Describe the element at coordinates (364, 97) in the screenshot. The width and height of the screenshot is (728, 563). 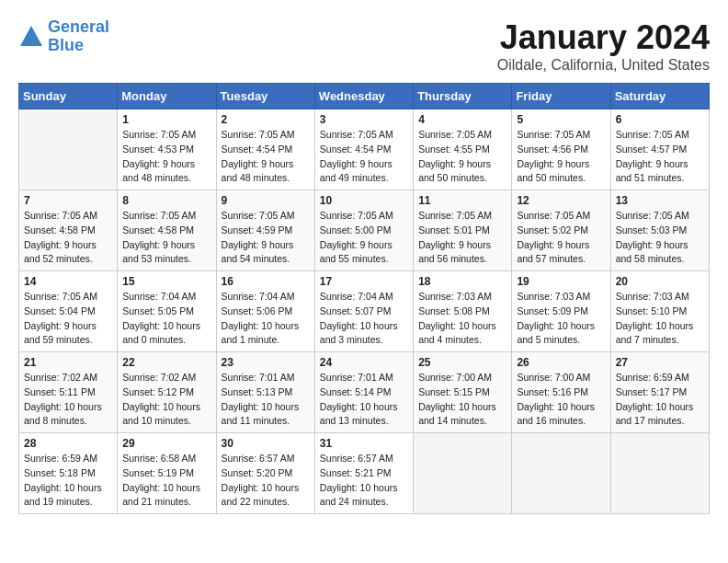
I see `weekday-header-wednesday: Wednesday` at that location.